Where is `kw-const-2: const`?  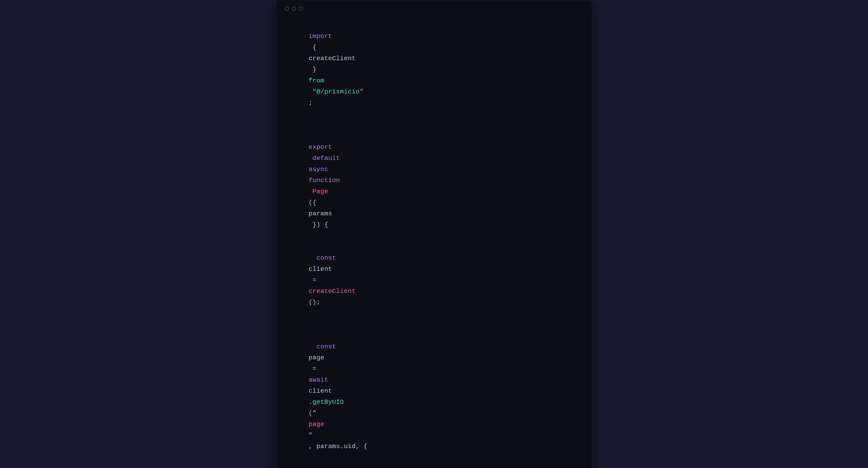 kw-const-2: const is located at coordinates (324, 347).